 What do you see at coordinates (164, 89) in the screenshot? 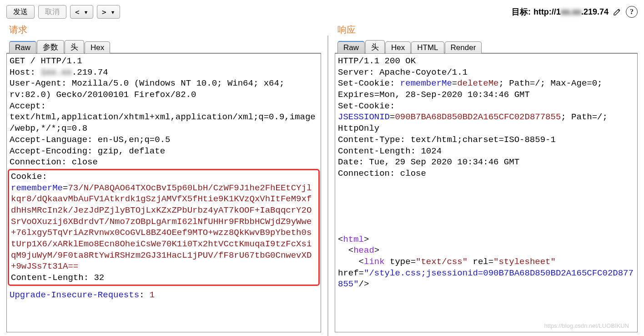
I see `user-agent-header: User-Agent: Mozilla/5.0 (Windows NT 10.0…` at bounding box center [164, 89].